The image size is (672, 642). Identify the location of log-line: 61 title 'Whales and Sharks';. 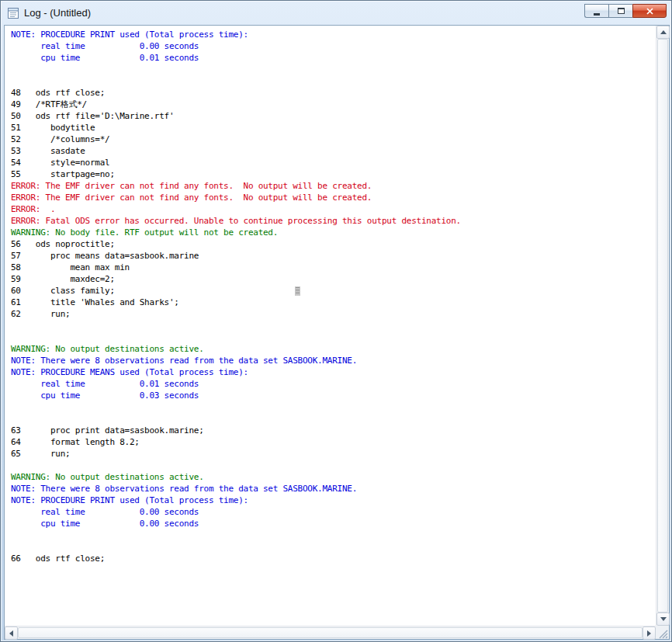
(334, 303).